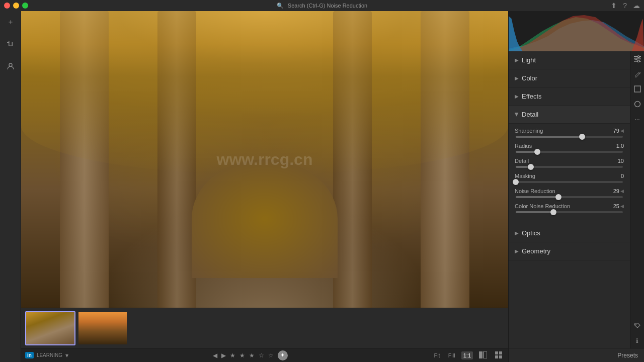 The image size is (644, 362). Describe the element at coordinates (570, 167) in the screenshot. I see `detail-track` at that location.